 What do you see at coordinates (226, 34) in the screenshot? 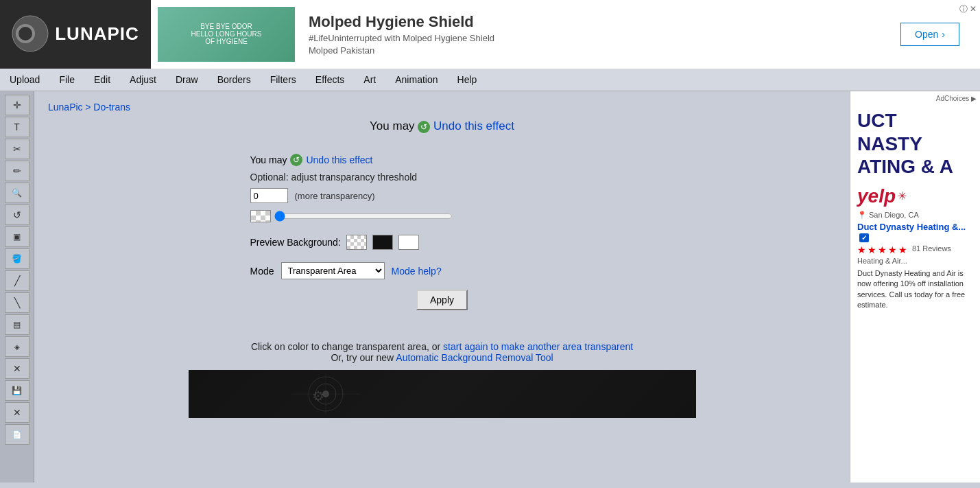
I see `ad-image: BYE BYE ODORHELLO LONG HOURSOF HYGIENE` at bounding box center [226, 34].